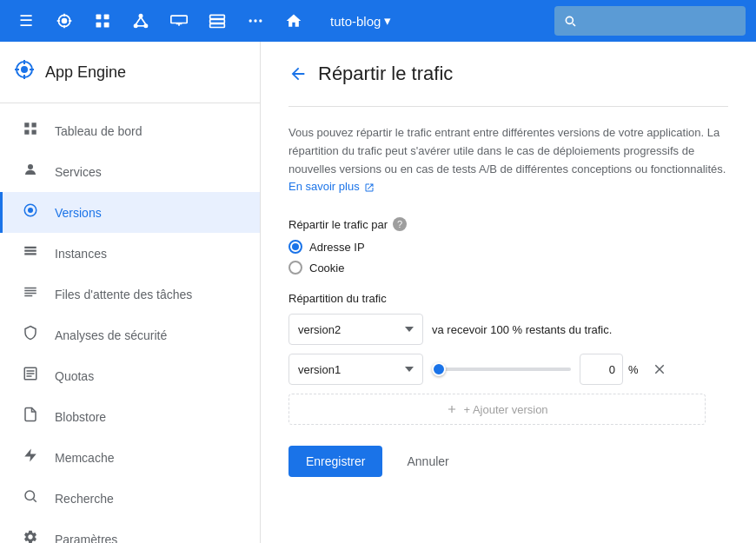 This screenshot has width=756, height=543. What do you see at coordinates (501, 369) in the screenshot?
I see `version1-slider` at bounding box center [501, 369].